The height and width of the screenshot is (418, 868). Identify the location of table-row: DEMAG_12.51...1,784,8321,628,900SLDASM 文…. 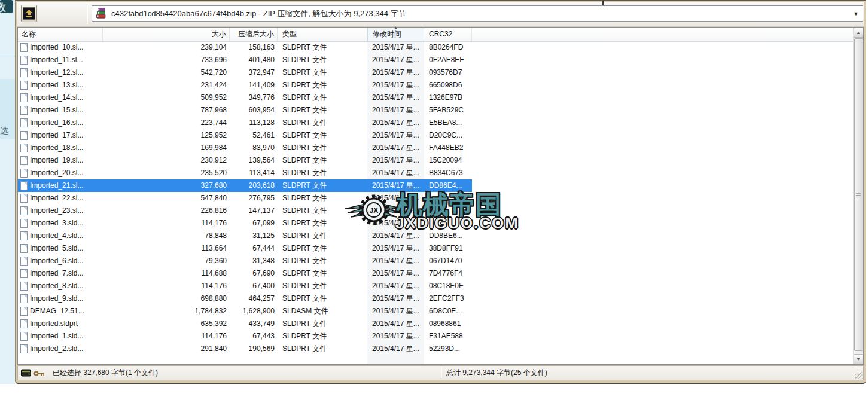
(245, 311).